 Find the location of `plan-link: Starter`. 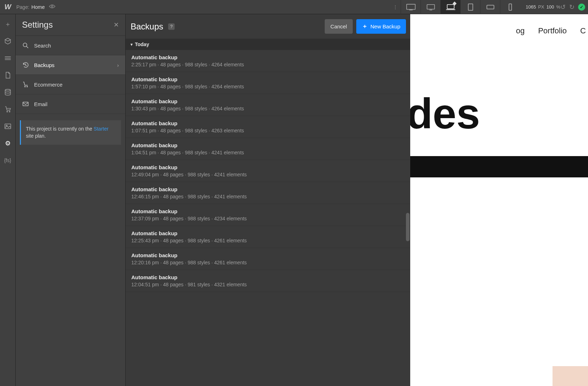

plan-link: Starter is located at coordinates (101, 129).